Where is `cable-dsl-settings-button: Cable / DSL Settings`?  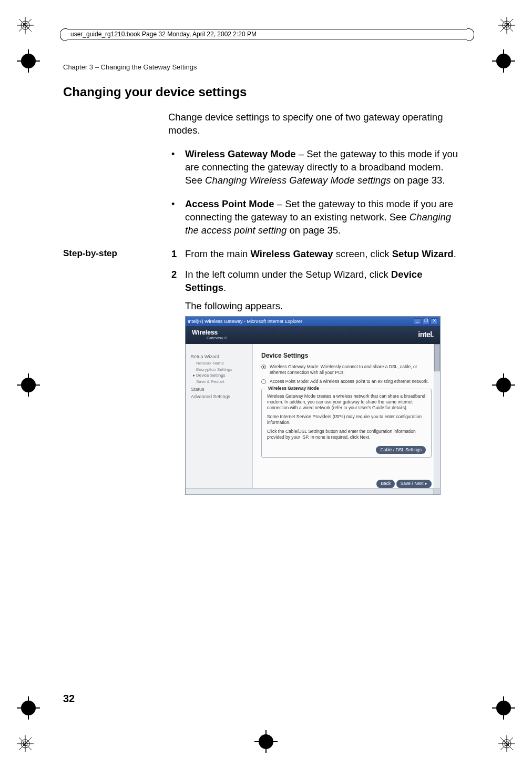
cable-dsl-settings-button: Cable / DSL Settings is located at coordinates (401, 450).